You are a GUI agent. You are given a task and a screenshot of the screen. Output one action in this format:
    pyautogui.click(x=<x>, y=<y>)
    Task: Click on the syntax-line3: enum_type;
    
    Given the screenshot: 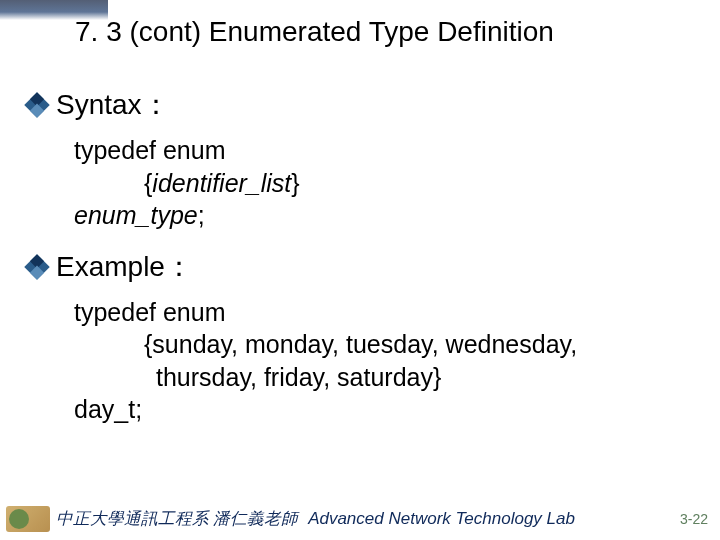 What is the action you would take?
    pyautogui.click(x=387, y=216)
    